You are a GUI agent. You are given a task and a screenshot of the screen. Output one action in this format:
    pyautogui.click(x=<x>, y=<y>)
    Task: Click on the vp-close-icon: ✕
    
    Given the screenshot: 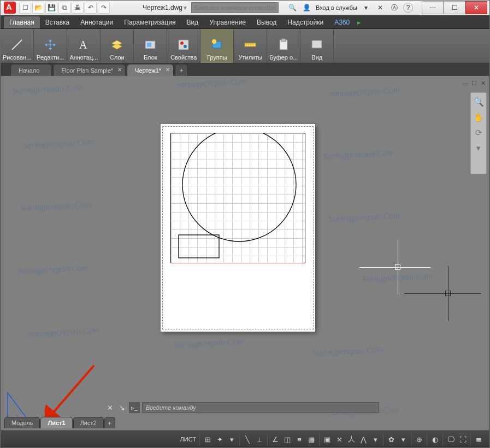 What is the action you would take?
    pyautogui.click(x=483, y=83)
    